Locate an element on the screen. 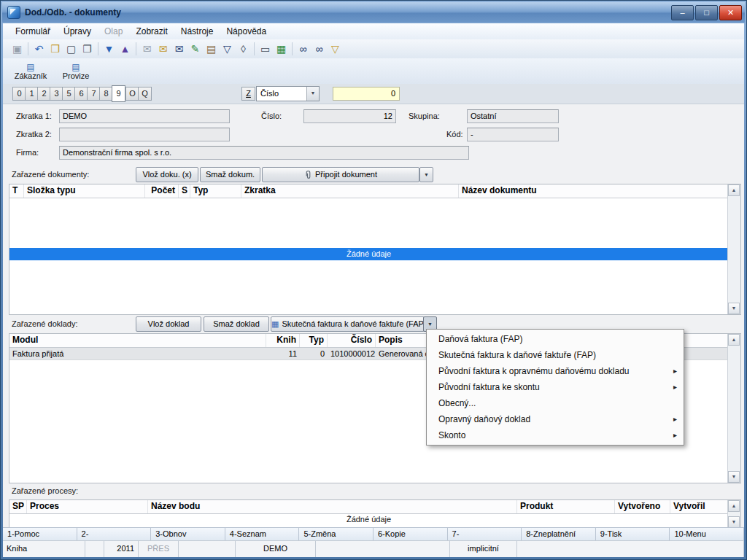  col-sp: SP is located at coordinates (18, 507).